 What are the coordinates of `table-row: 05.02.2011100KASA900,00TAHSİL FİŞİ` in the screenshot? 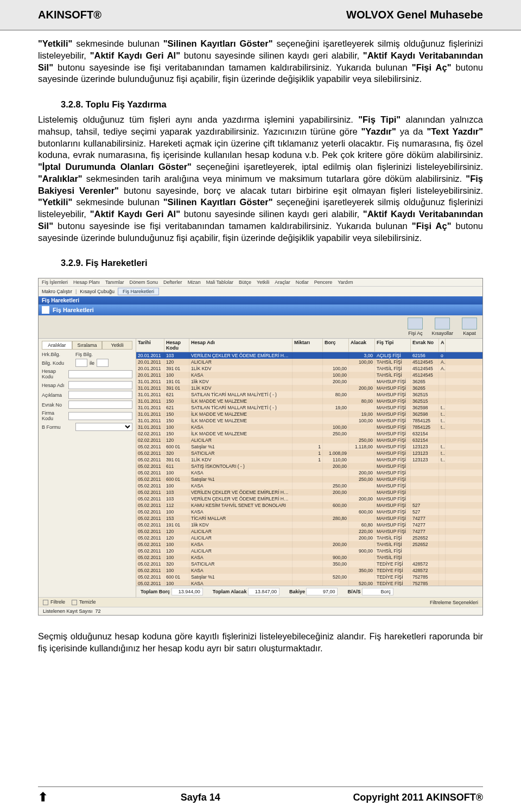 It's located at (309, 557).